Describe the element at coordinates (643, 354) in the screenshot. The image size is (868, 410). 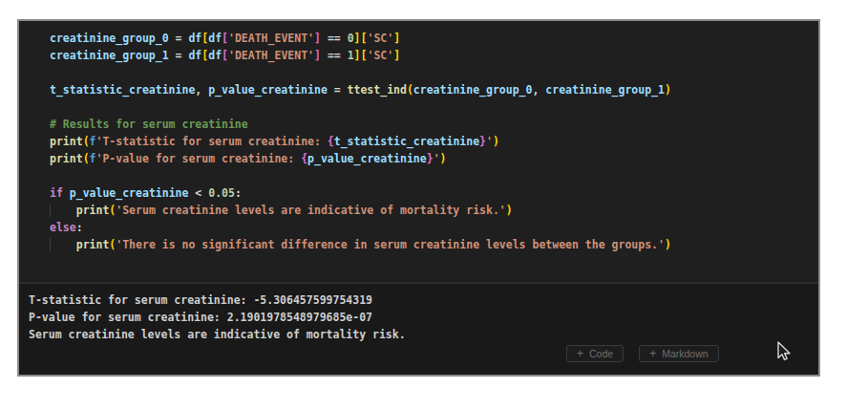
I see `cell-insert-toolbar: + Code + Markdown` at that location.